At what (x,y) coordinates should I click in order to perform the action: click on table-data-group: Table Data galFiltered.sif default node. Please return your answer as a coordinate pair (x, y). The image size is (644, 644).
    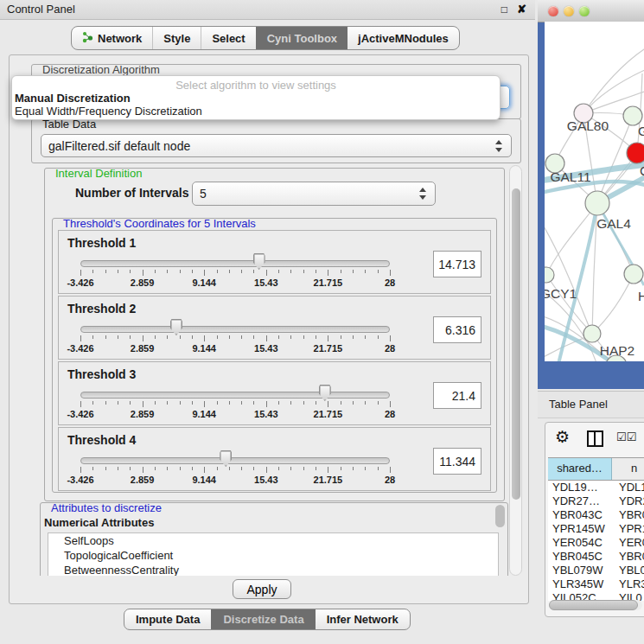
    Looking at the image, I should click on (277, 141).